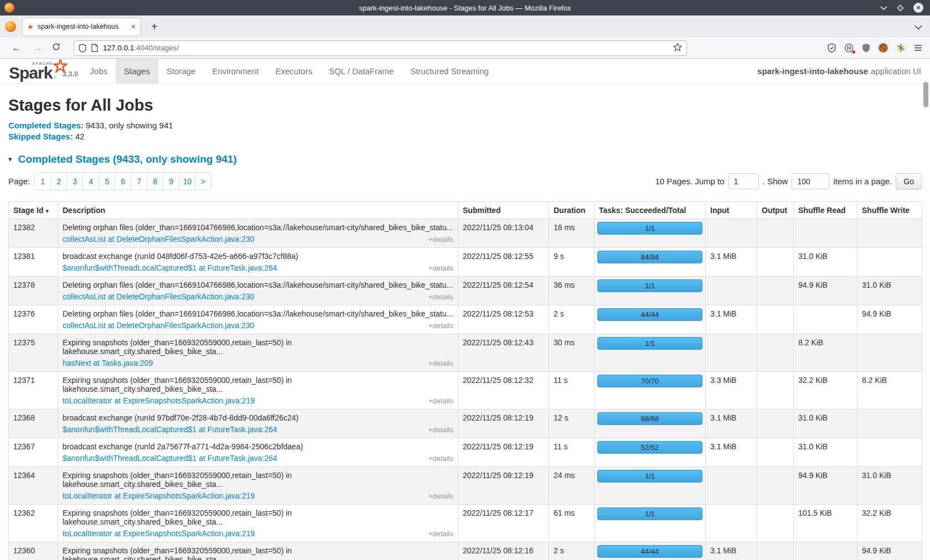 The image size is (930, 560). Describe the element at coordinates (900, 8) in the screenshot. I see `maximize-icon` at that location.